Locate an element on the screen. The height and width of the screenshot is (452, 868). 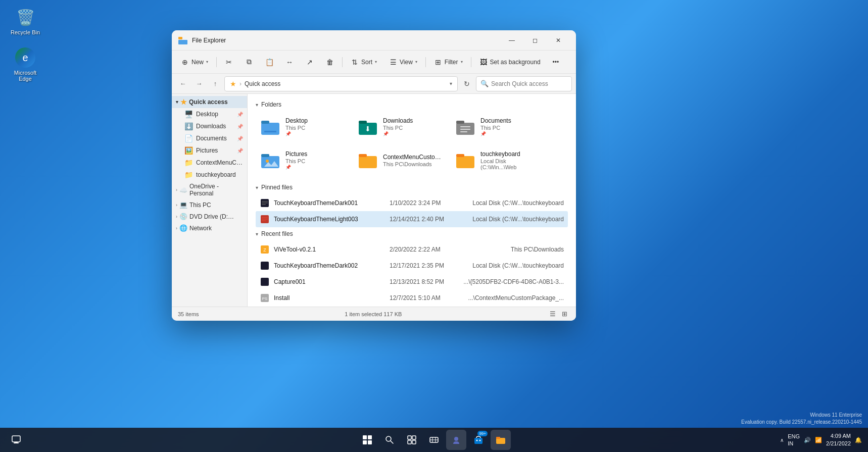
cap001-file-icon is located at coordinates (265, 282).